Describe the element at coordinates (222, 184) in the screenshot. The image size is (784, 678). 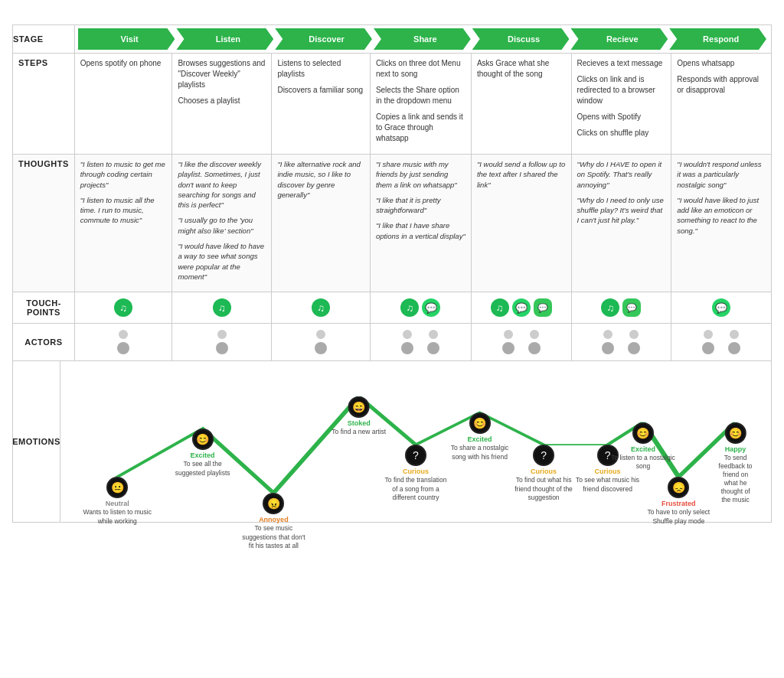
I see `thought-item: "I like the discover weekly playlist. So…` at that location.